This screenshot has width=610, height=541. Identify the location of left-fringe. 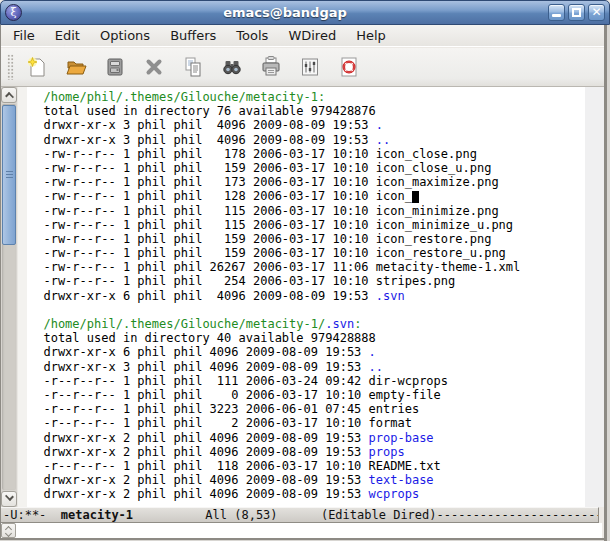
(22, 297).